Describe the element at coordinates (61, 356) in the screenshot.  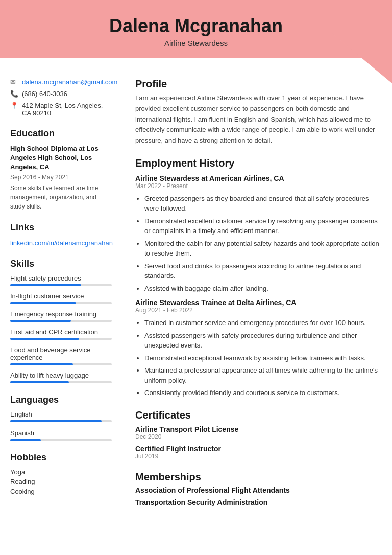
I see `skill-item: Food and beverage service experience` at that location.